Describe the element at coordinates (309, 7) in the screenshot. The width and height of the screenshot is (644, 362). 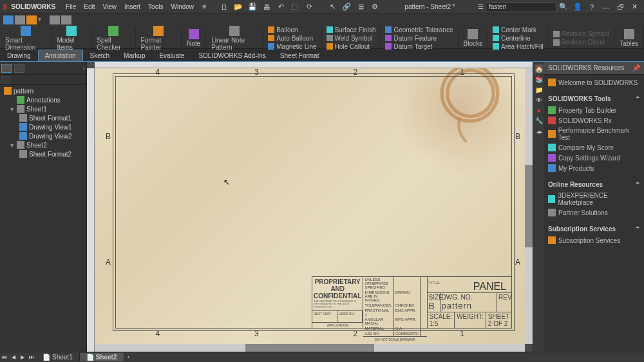
I see `qat-rebuild-icon: ⟳` at that location.